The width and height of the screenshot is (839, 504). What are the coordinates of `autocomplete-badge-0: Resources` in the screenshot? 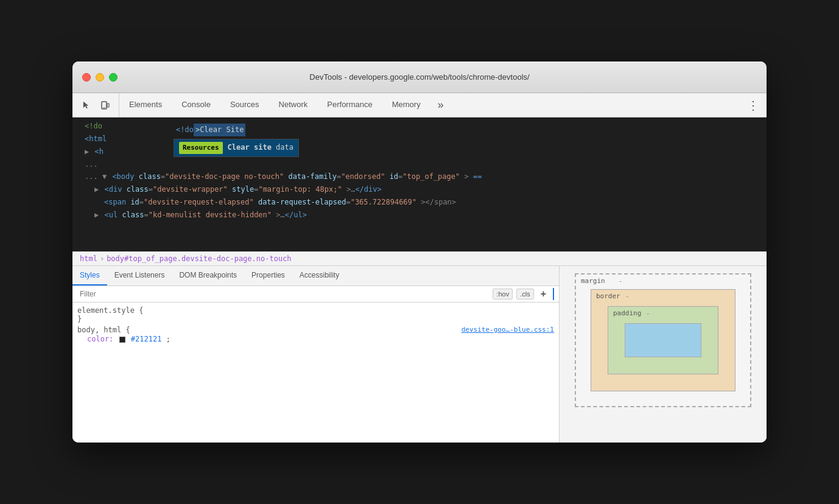 It's located at (201, 148).